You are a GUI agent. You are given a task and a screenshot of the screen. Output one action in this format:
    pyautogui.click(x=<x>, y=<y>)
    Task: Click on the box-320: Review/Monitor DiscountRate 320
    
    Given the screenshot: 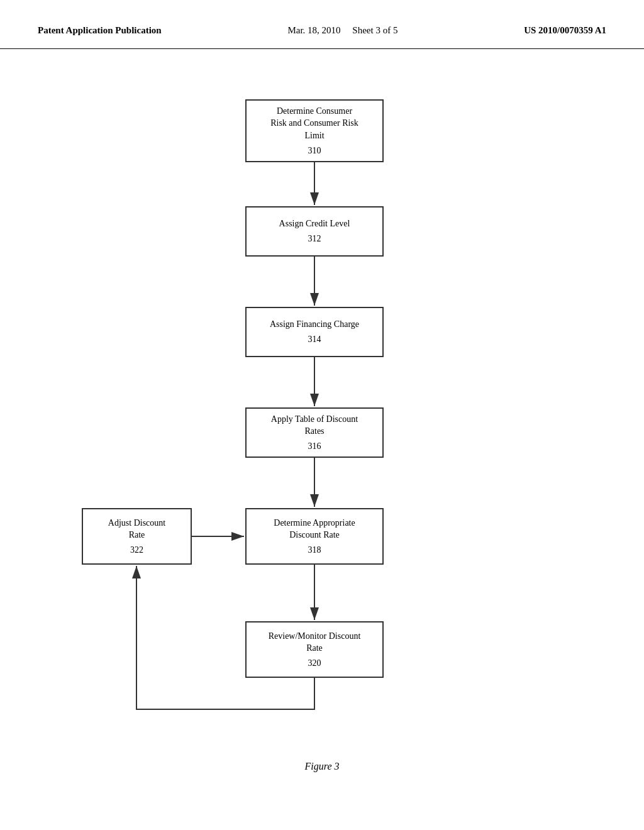 What is the action you would take?
    pyautogui.click(x=314, y=650)
    